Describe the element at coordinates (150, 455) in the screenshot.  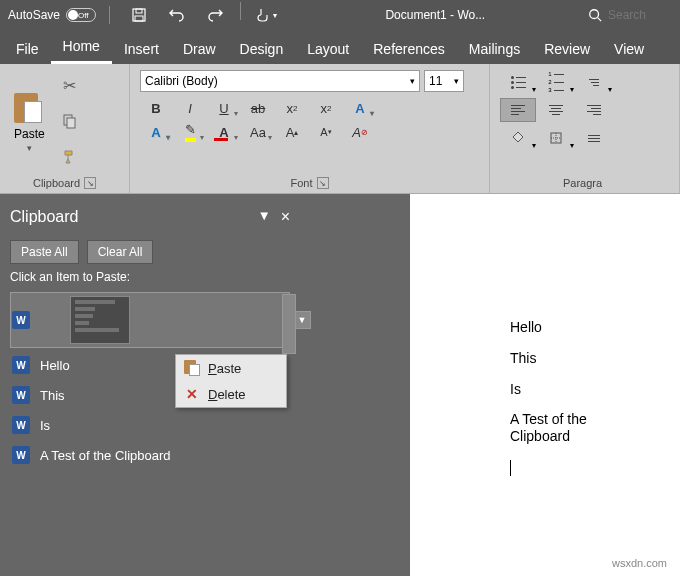
I see `clip-item: WA Test of the Clipboard` at that location.